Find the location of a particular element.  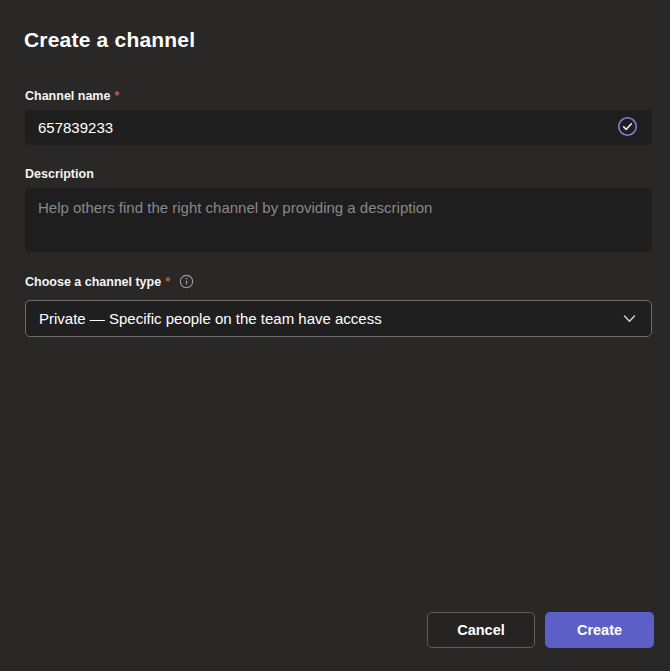

create-button: Create is located at coordinates (600, 630).